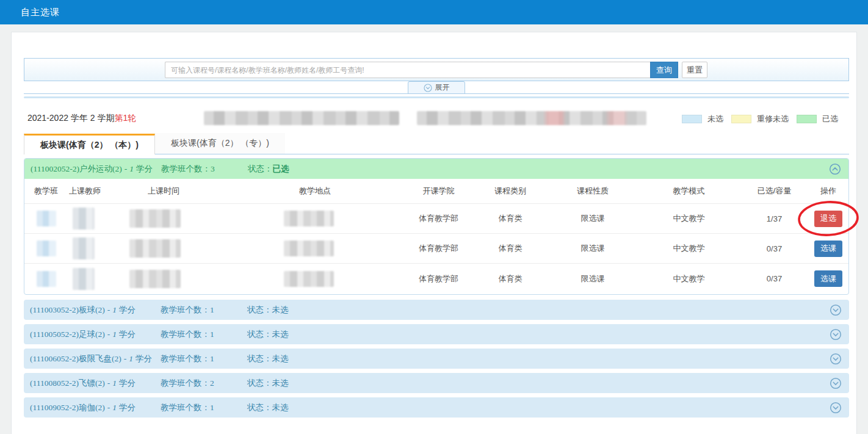  What do you see at coordinates (438, 191) in the screenshot?
I see `col-header-college: 开课学院` at bounding box center [438, 191].